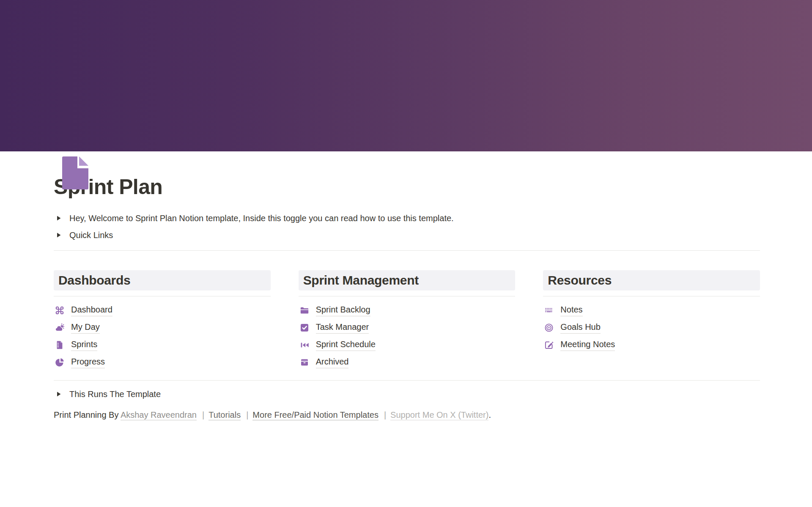  I want to click on page-link-meeting-notes: Meeting Notes, so click(651, 345).